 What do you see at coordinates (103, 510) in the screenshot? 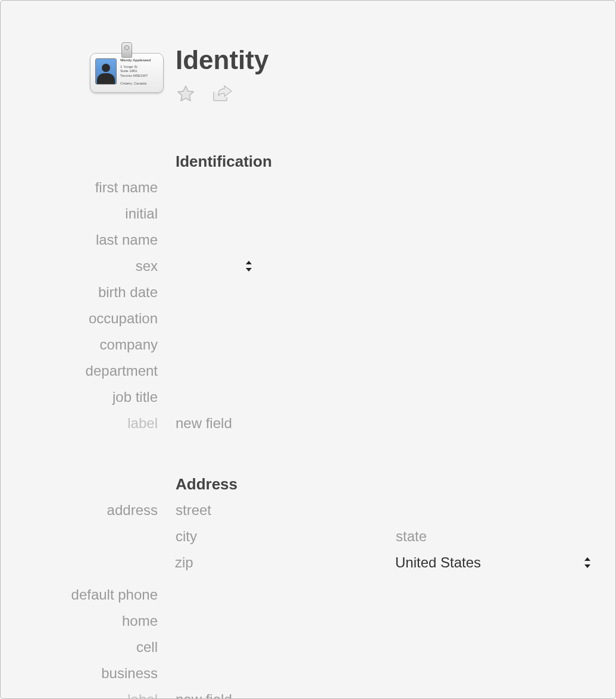
I see `label-address: address` at bounding box center [103, 510].